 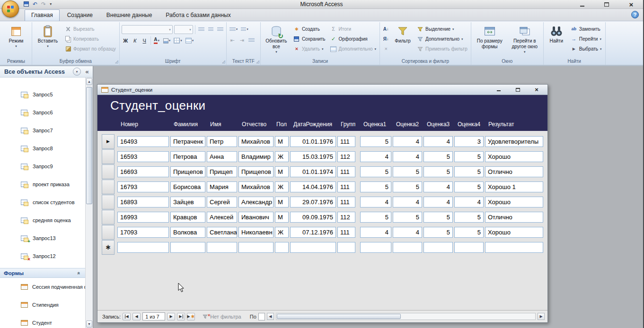 What do you see at coordinates (442, 49) in the screenshot?
I see `toggle-filter-button: Применить фильтр` at bounding box center [442, 49].